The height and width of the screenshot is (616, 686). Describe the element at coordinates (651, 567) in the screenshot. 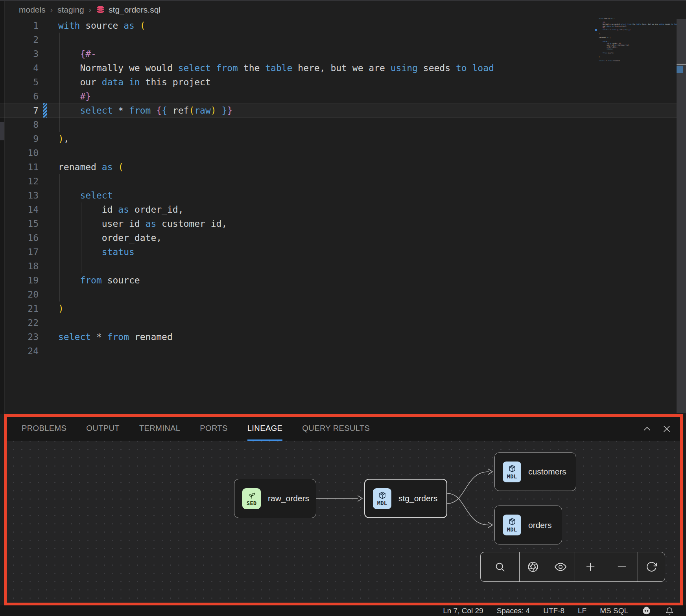

I see `refresh-icon` at that location.